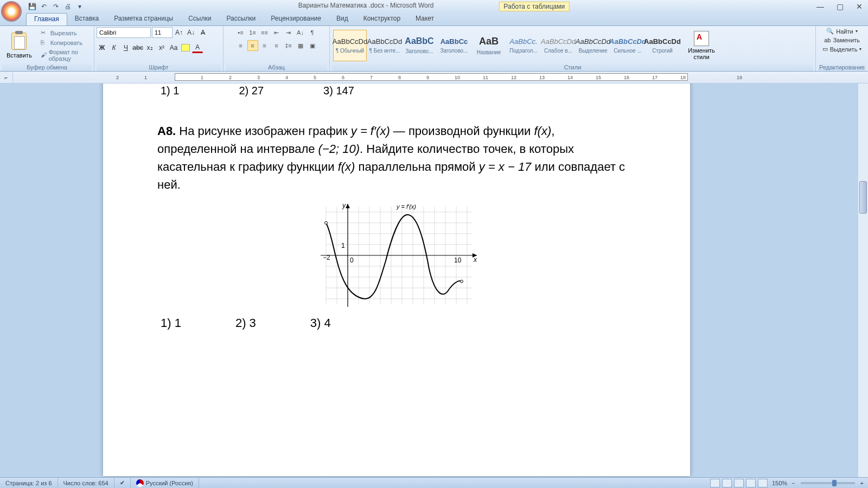 This screenshot has height=488, width=868. Describe the element at coordinates (820, 7) in the screenshot. I see `minimize-button: —` at that location.